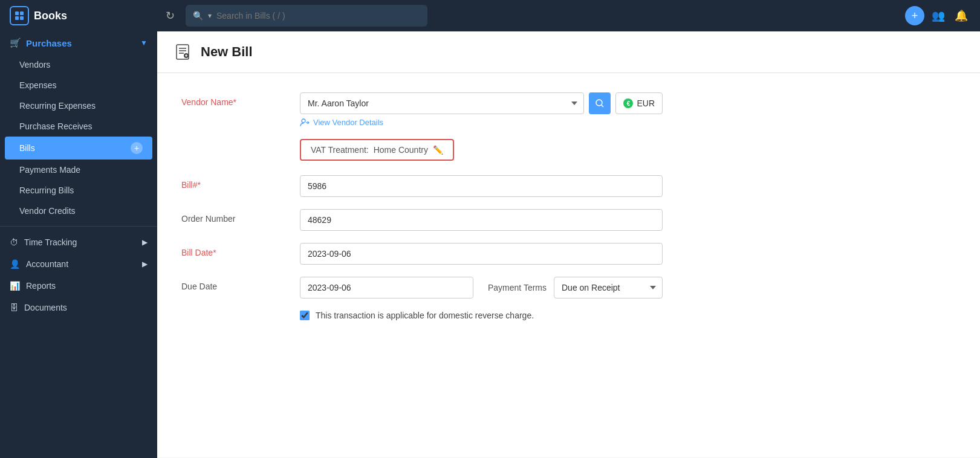 Image resolution: width=980 pixels, height=458 pixels. Describe the element at coordinates (568, 186) in the screenshot. I see `bill-number-row: Bill#*` at that location.